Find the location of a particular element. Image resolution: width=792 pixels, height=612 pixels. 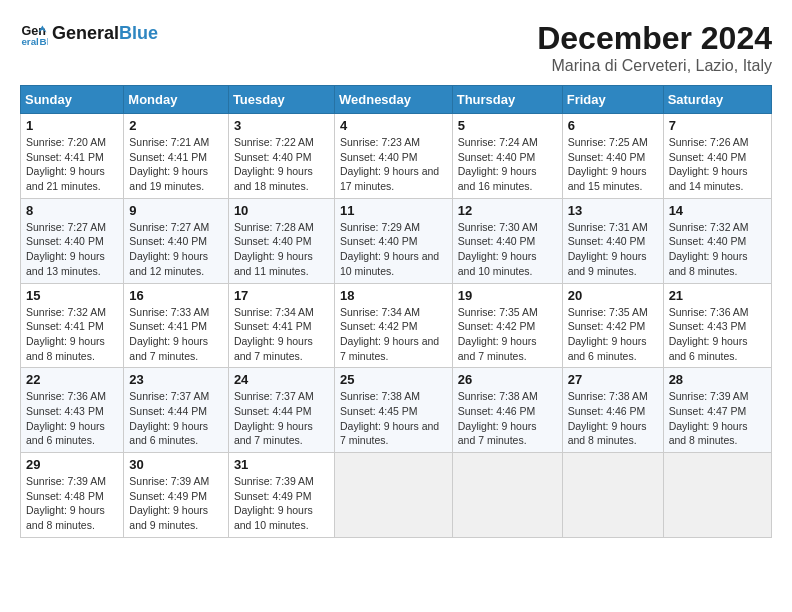

day-info: Sunrise: 7:30 AM Sunset: 4:40 PM Dayligh… is located at coordinates (508, 250).